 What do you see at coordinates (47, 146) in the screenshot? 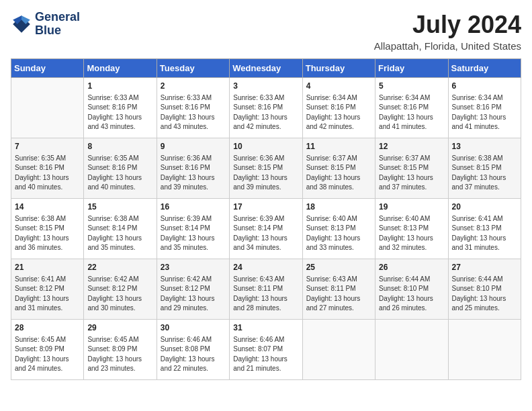
I see `day-number: 7` at bounding box center [47, 146].